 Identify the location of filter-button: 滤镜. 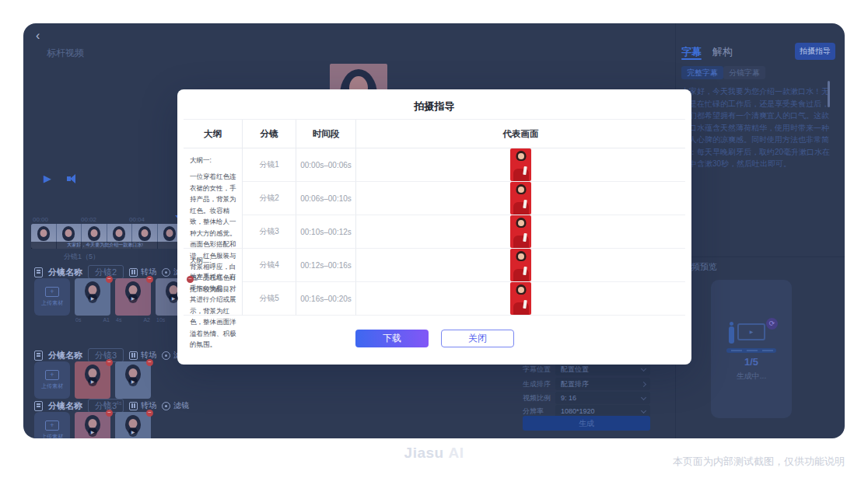
(176, 406).